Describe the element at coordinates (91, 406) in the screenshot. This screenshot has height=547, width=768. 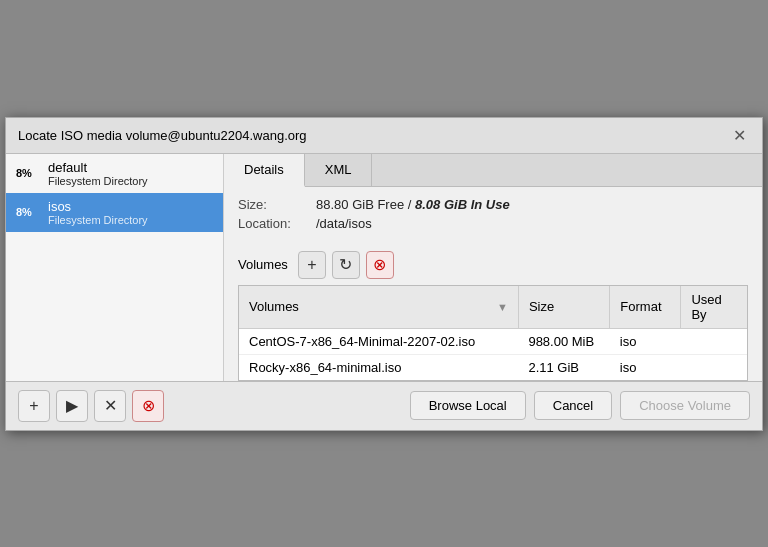
I see `bottom-left-buttons: + ▶ ✕ ⊗` at that location.